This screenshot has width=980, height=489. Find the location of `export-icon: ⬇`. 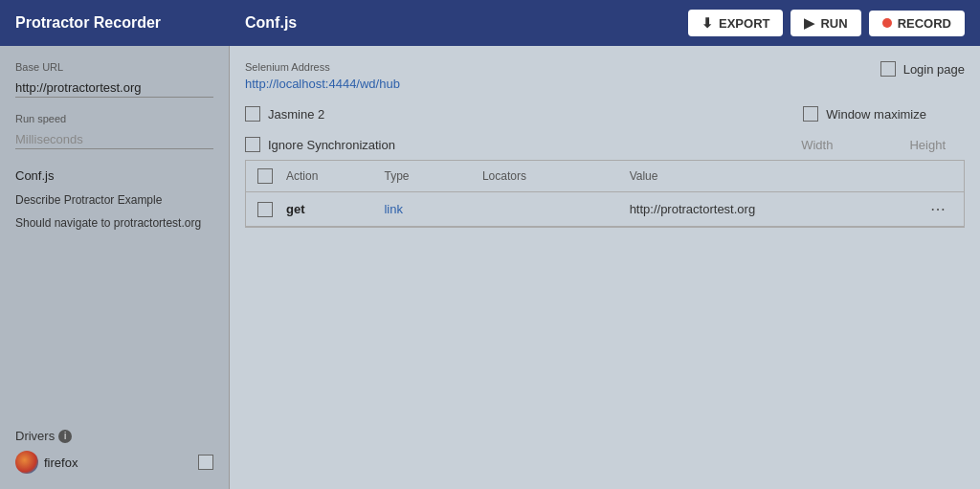

export-icon: ⬇ is located at coordinates (707, 23).